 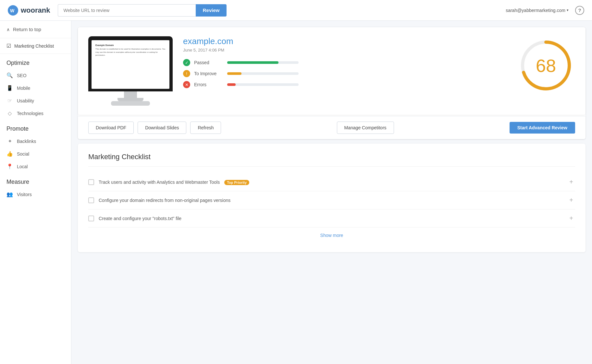 What do you see at coordinates (580, 10) in the screenshot?
I see `help-button: ?` at bounding box center [580, 10].